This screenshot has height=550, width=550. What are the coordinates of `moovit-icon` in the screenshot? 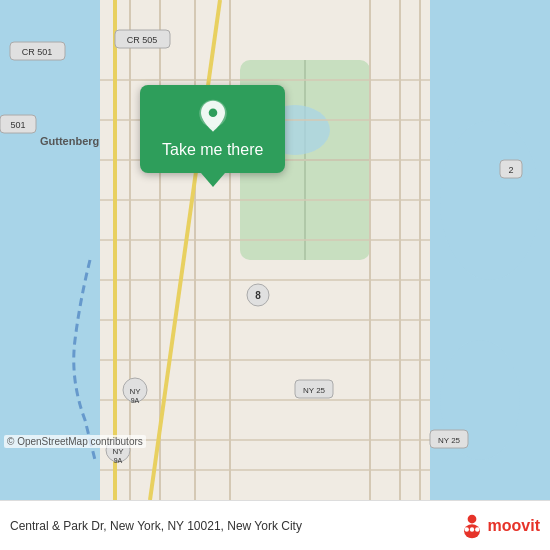 It's located at (472, 526).